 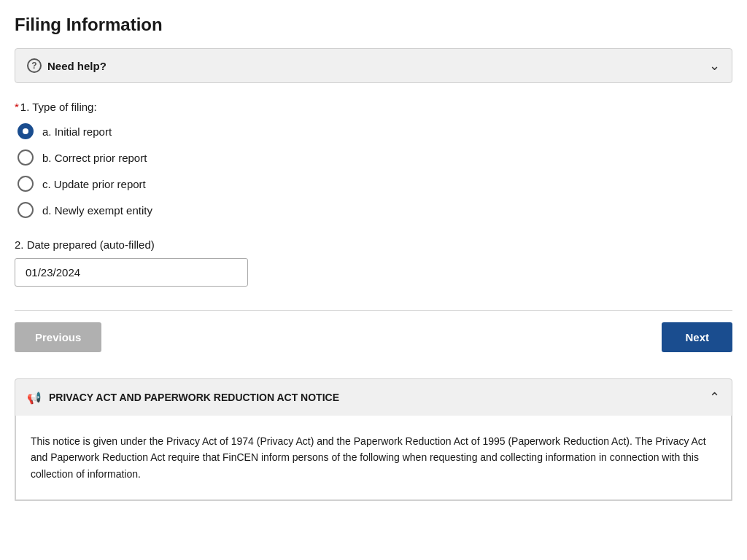 I want to click on chevron-up-icon: ⌃, so click(x=715, y=397).